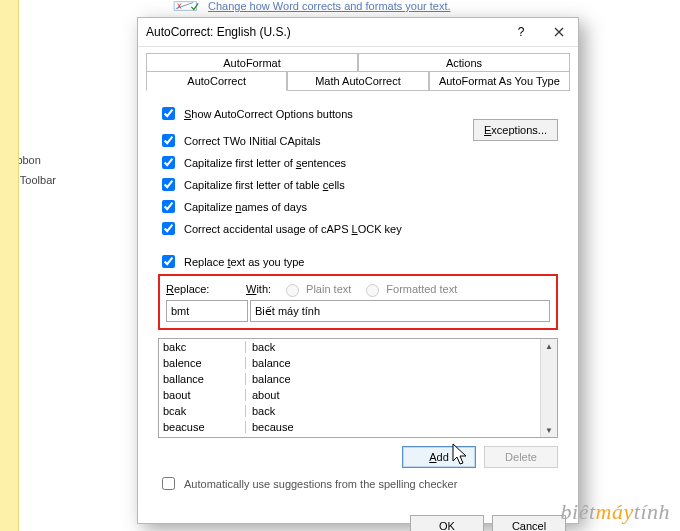 The image size is (680, 531). I want to click on tab-autocorrect: AutoCorrect, so click(216, 81).